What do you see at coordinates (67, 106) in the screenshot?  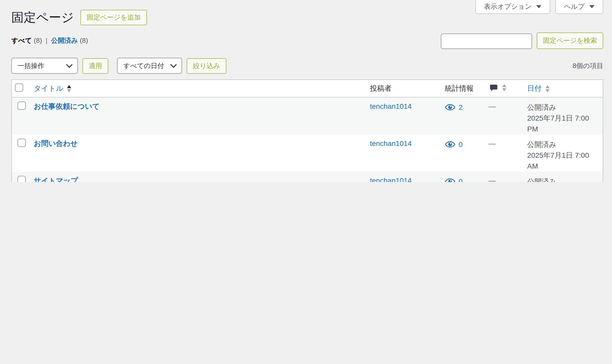 I see `page-title-link: お仕事依頼について` at bounding box center [67, 106].